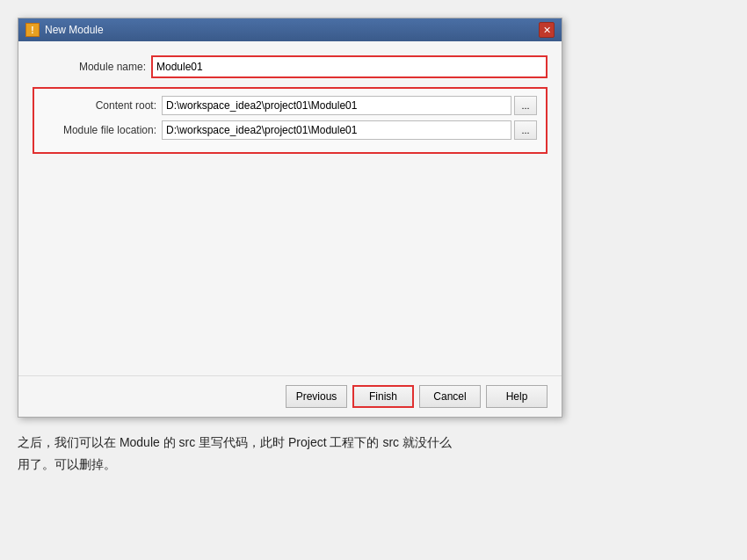 The image size is (747, 560). I want to click on paths-section: Content root: ... Module file location: …, so click(290, 120).